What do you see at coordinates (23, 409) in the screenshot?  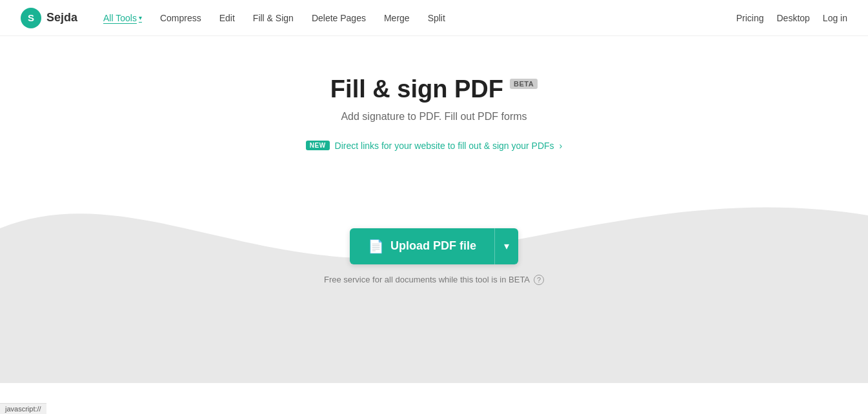 I see `status-bar: javascript://` at bounding box center [23, 409].